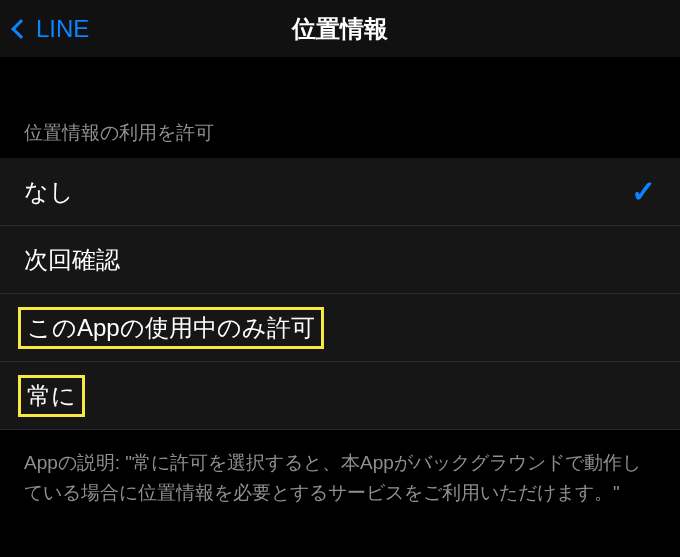 This screenshot has width=680, height=557. I want to click on section-header: 位置情報の利用を許可, so click(340, 132).